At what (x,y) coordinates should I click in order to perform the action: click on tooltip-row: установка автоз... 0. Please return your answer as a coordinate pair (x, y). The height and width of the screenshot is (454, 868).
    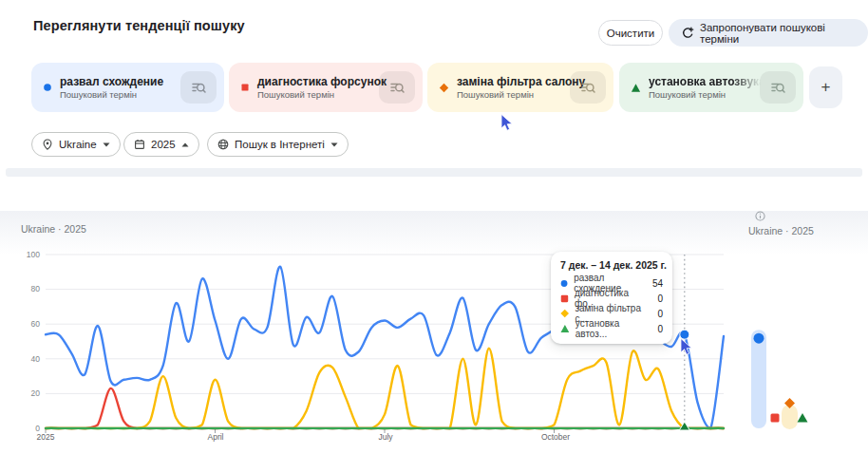
    Looking at the image, I should click on (612, 329).